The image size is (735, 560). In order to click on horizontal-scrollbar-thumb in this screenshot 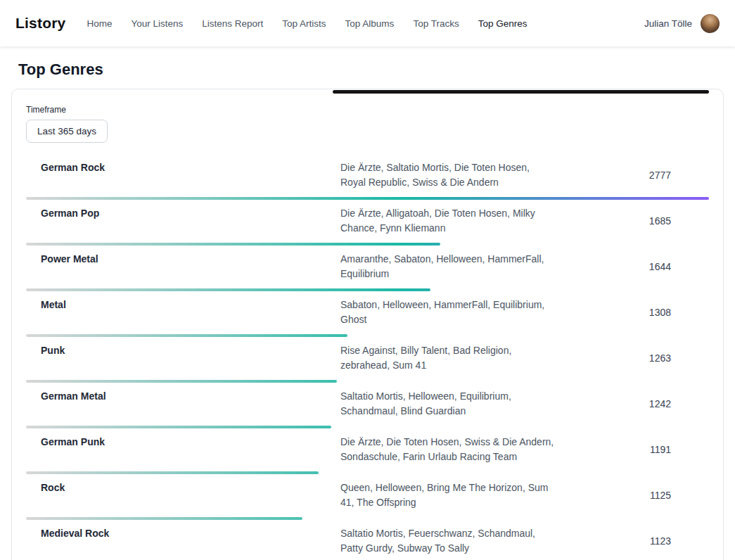, I will do `click(520, 91)`.